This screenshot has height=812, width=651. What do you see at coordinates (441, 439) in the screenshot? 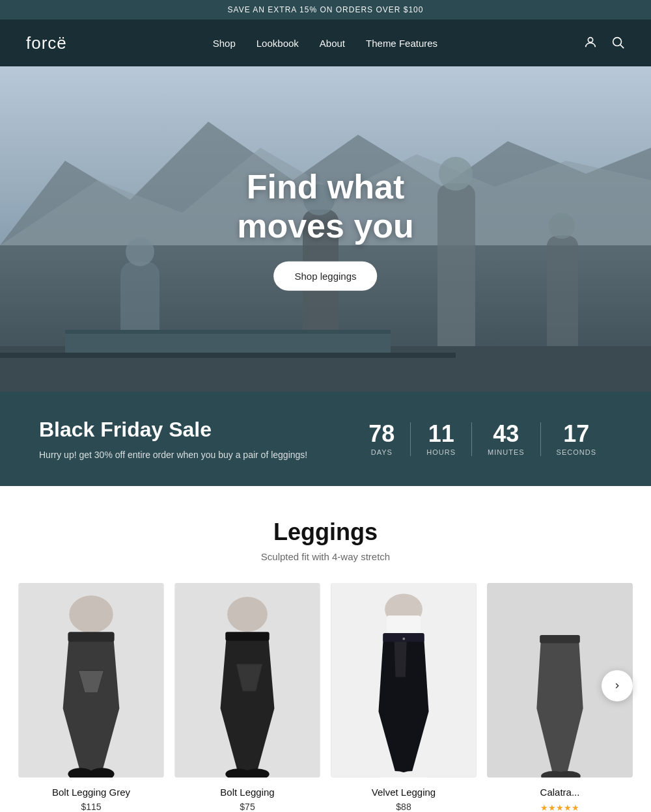
I see `countdown-hours: 11 HOURS` at bounding box center [441, 439].